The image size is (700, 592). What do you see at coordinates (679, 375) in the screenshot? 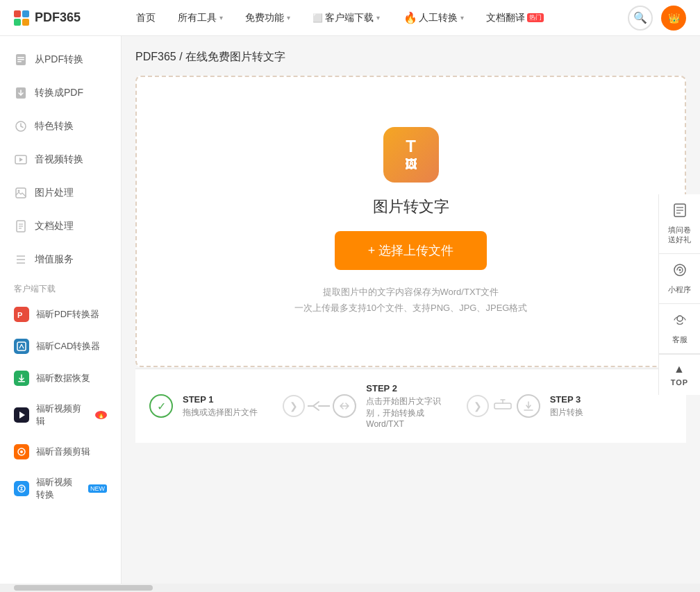
I see `back-to-top-button: ▲ TOP` at bounding box center [679, 375].